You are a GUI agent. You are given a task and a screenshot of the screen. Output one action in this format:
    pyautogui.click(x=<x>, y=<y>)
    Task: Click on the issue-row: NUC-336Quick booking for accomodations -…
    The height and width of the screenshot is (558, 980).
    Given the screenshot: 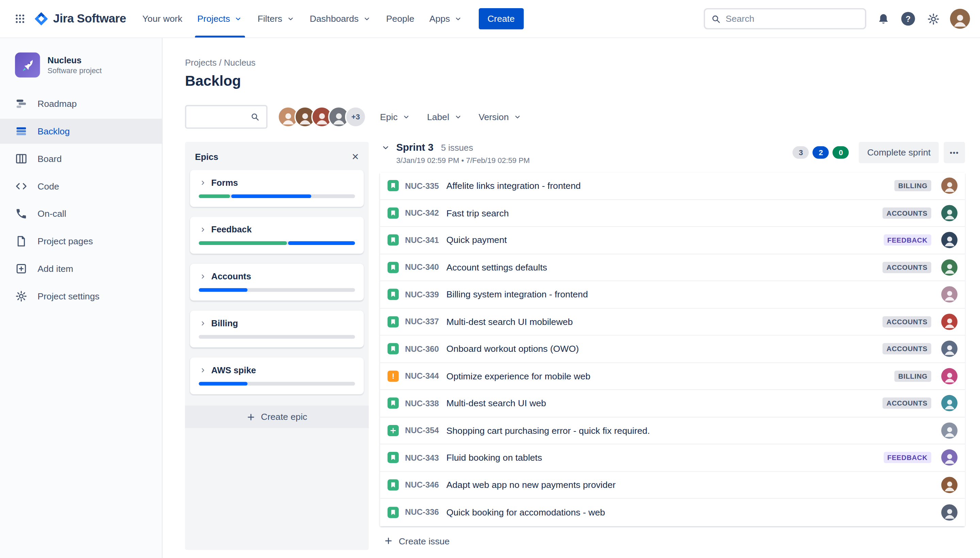 What is the action you would take?
    pyautogui.click(x=673, y=513)
    